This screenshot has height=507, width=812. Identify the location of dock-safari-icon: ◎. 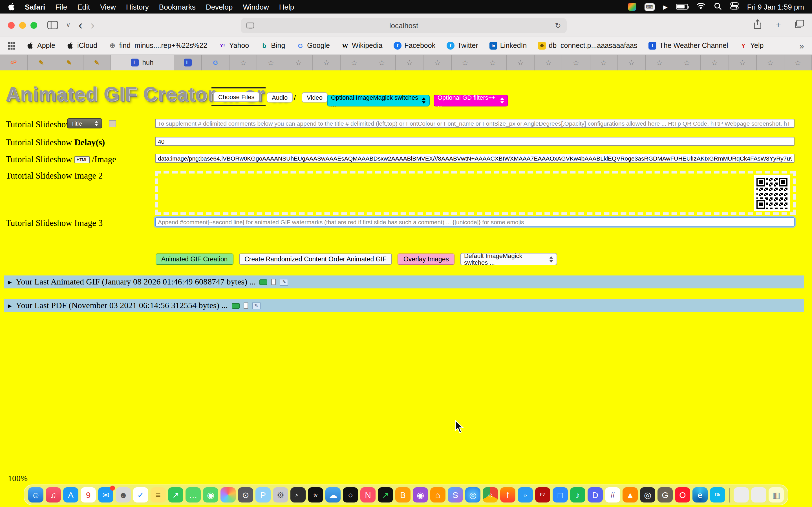
(473, 495).